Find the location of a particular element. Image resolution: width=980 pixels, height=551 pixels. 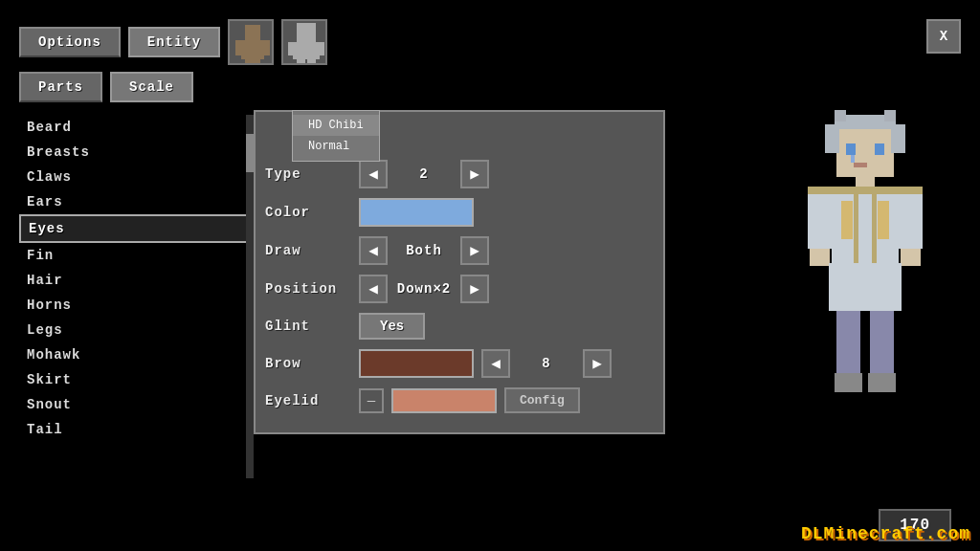

type-label: Type is located at coordinates (308, 174).